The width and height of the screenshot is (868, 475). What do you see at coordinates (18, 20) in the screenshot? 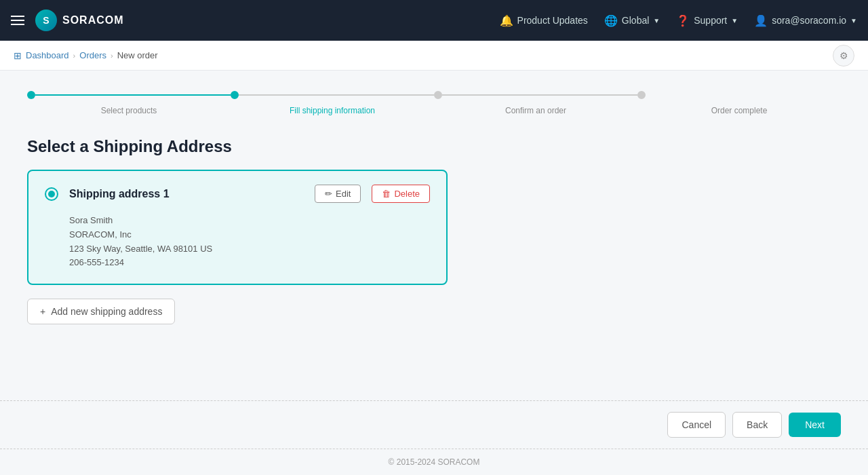
I see `menu-icon` at bounding box center [18, 20].